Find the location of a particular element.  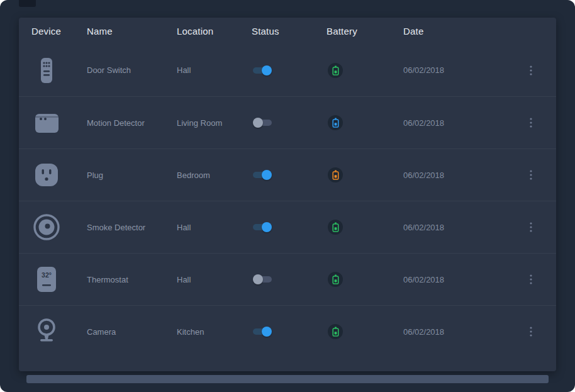

header-date: Date is located at coordinates (461, 31).